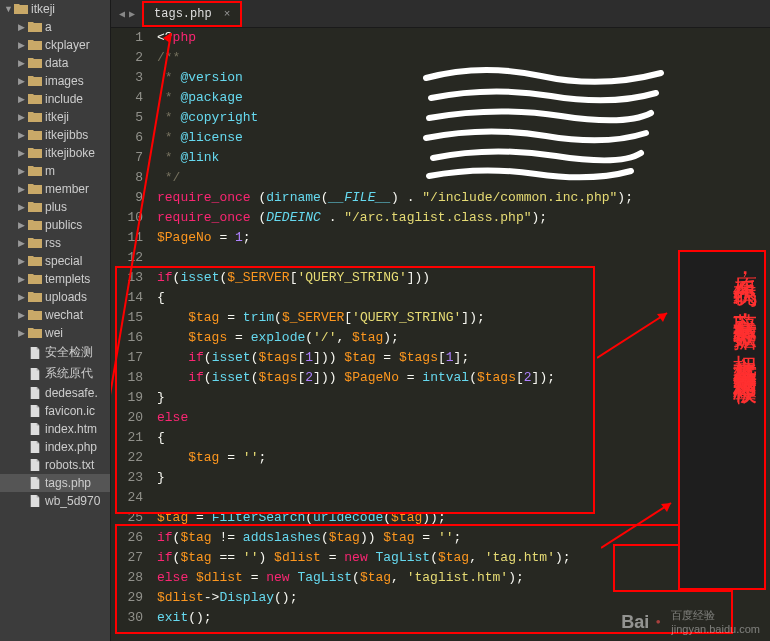  What do you see at coordinates (69, 352) in the screenshot?
I see `tree-item-label: 安全检测` at bounding box center [69, 352].